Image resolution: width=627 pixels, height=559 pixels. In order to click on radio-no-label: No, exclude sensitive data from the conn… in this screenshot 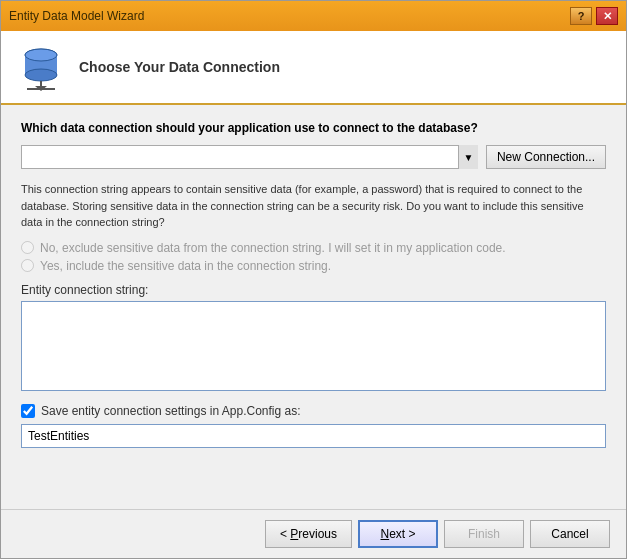, I will do `click(273, 248)`.